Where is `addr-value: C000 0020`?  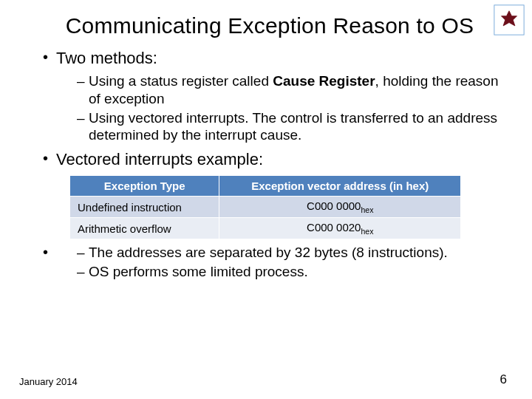 addr-value: C000 0020 is located at coordinates (334, 228).